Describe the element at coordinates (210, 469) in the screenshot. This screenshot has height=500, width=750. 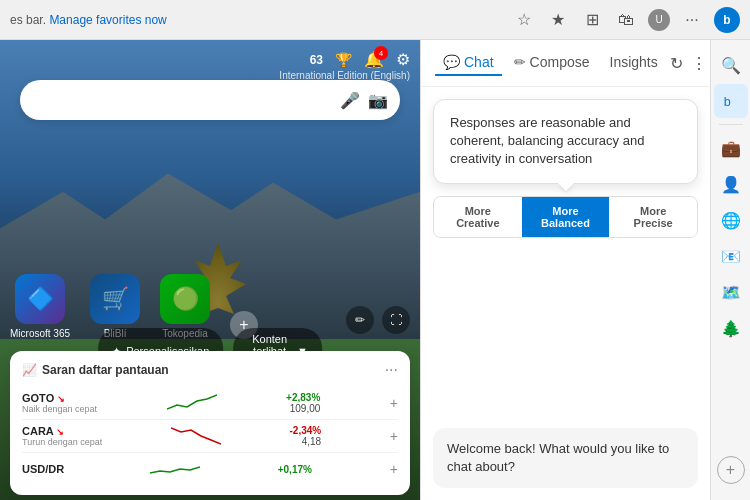
I see `table-row: USD/DR +0,17% +` at that location.